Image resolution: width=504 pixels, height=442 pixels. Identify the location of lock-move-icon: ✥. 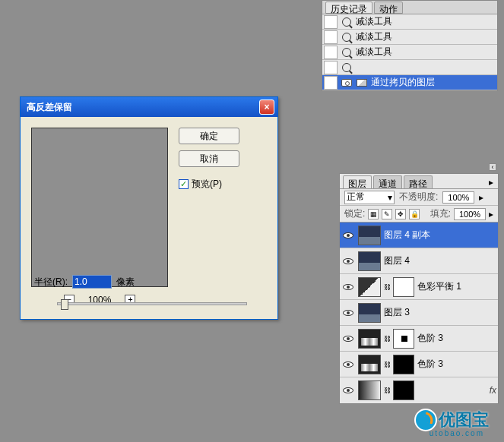
(401, 214).